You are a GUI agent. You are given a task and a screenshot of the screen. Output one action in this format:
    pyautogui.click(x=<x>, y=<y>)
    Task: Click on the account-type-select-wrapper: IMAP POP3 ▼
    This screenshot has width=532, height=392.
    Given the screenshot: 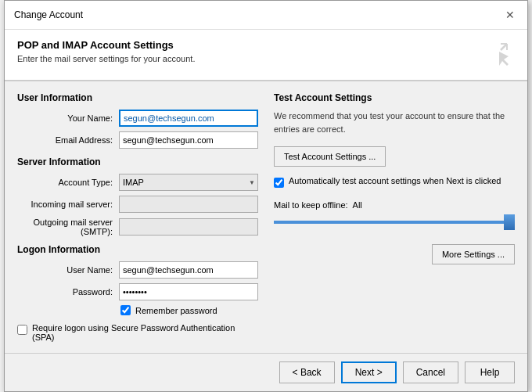 What is the action you would take?
    pyautogui.click(x=189, y=182)
    